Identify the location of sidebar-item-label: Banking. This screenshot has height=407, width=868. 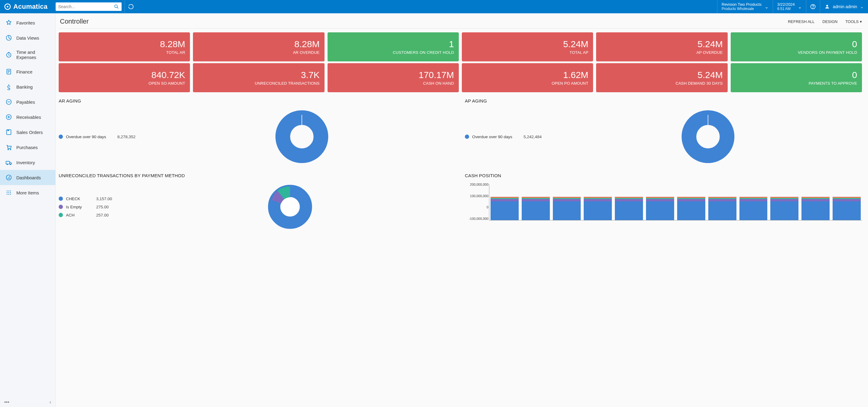
(24, 87).